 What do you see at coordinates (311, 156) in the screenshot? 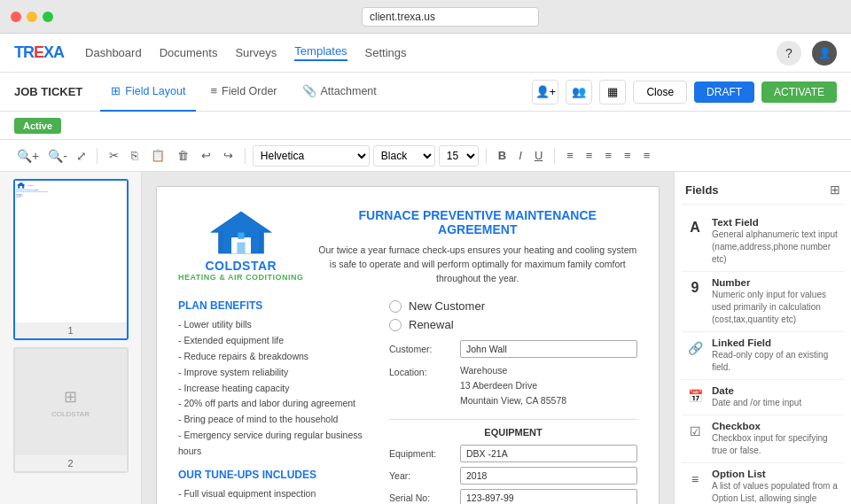
I see `font-select: Helvetica Arial Times New Roman` at bounding box center [311, 156].